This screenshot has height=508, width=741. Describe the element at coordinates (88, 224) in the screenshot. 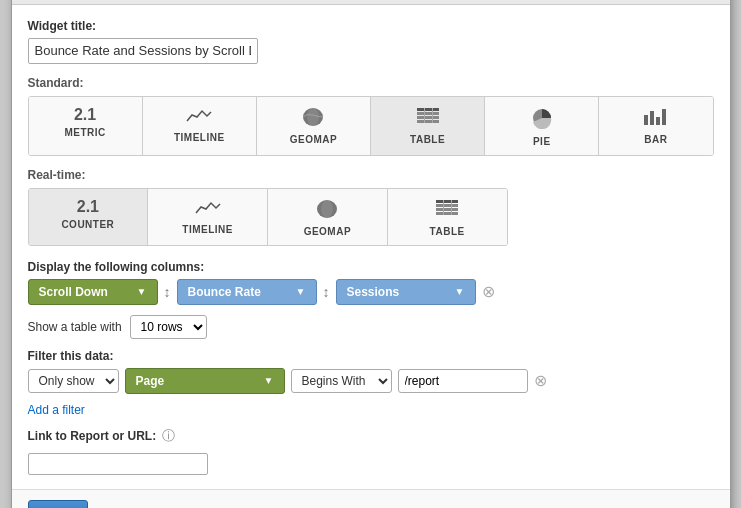

I see `counter-label: COUNTER` at that location.